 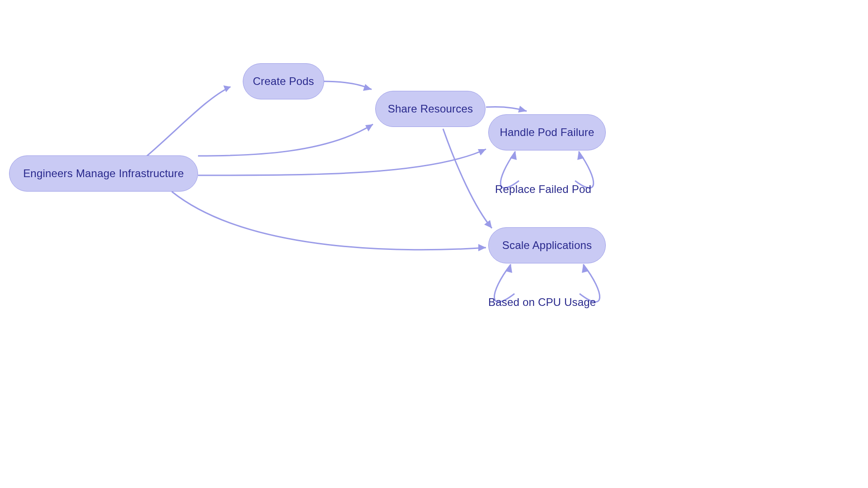 What do you see at coordinates (543, 189) in the screenshot?
I see `edge-label-replace: Replace Failed Pod` at bounding box center [543, 189].